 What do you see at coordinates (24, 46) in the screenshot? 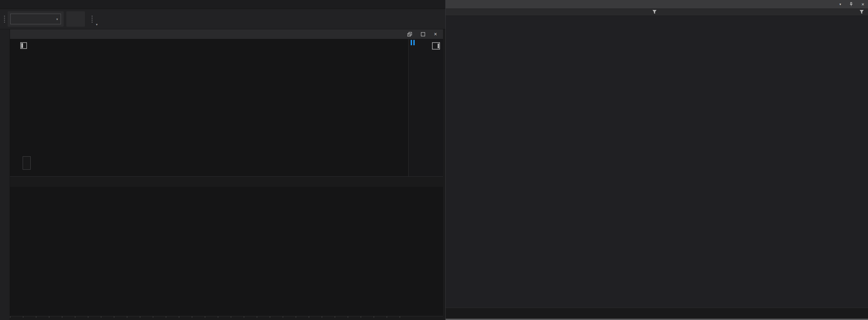
I see `dock-panel-icon` at bounding box center [24, 46].